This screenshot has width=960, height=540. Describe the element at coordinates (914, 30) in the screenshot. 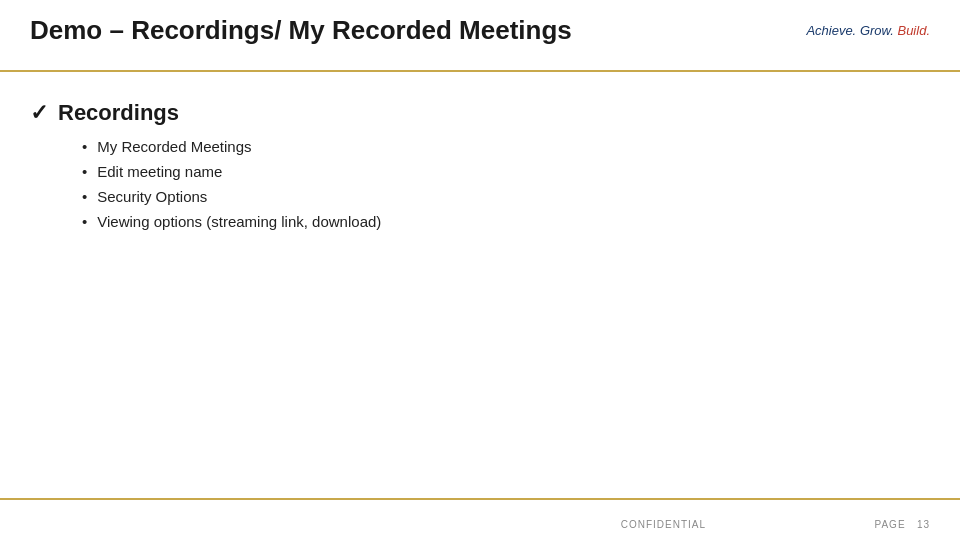

I see `tagline-build: Build.` at that location.